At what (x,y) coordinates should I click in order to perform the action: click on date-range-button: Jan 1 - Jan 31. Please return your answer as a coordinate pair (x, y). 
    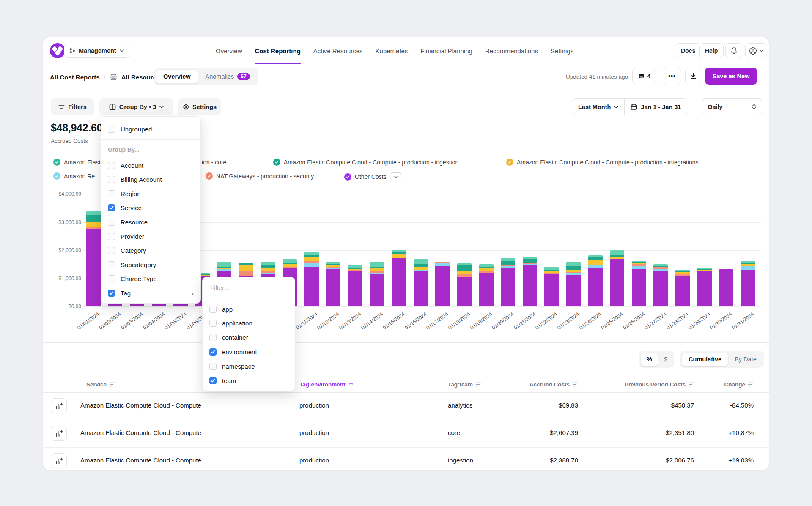
    Looking at the image, I should click on (656, 107).